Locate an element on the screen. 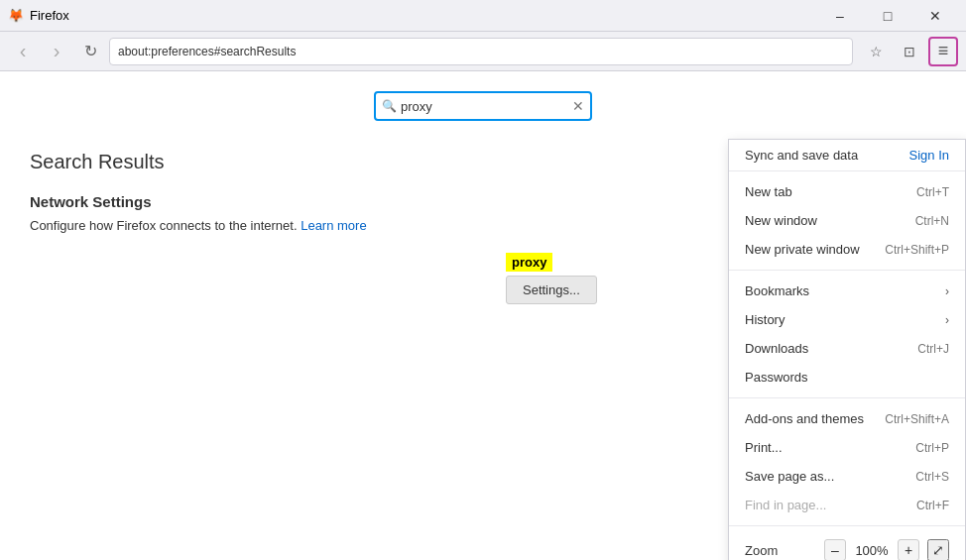 This screenshot has width=966, height=560. search-icon: 🔍 is located at coordinates (389, 106).